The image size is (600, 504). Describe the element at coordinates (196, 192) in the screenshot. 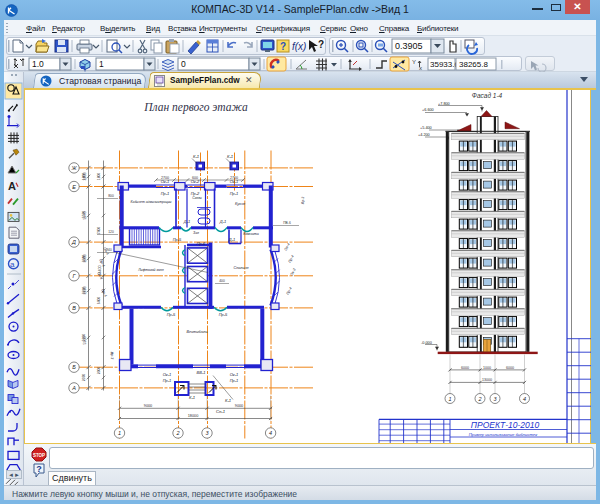

I see `svg-text: Пр-2` at that location.